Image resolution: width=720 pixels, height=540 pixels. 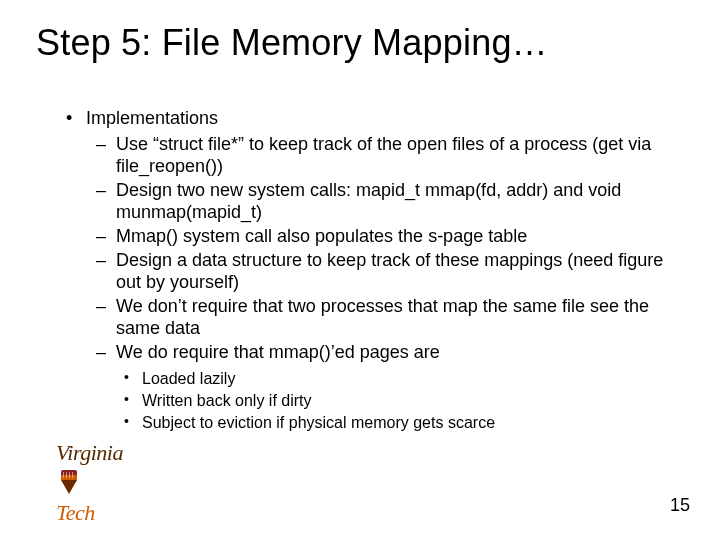 I want to click on logo-word-virginia: Virginia, so click(x=90, y=452).